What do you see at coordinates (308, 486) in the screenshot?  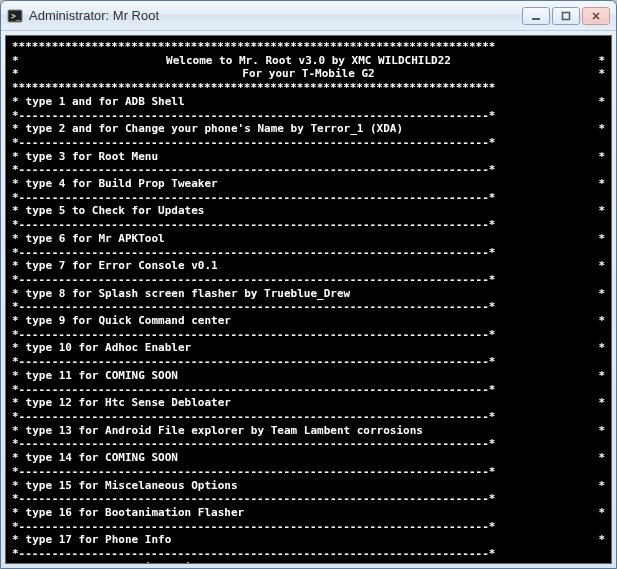 I see `menu-item-15: * type 15 for Miscelaneous Options*` at bounding box center [308, 486].